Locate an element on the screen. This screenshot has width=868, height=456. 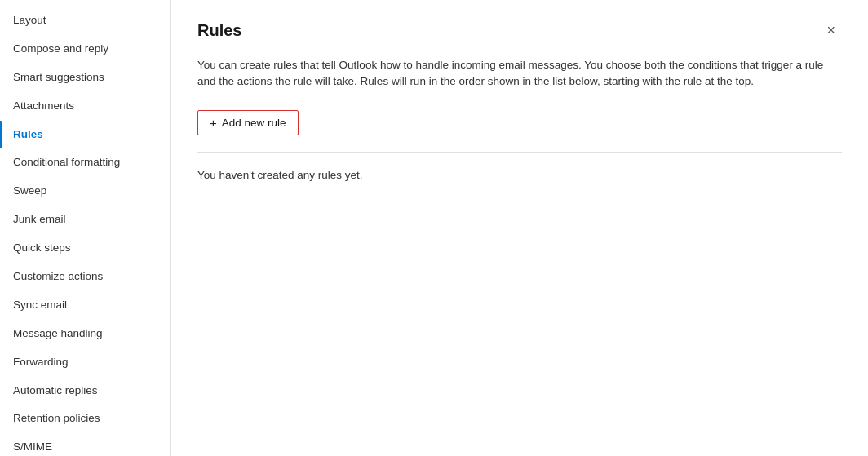
empty-state-text: You haven't created any rules yet. is located at coordinates (520, 175).